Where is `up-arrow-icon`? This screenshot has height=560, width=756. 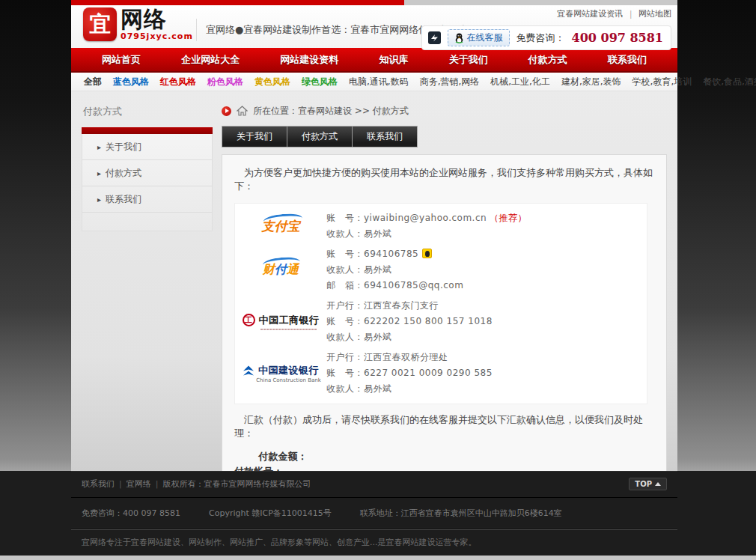
up-arrow-icon is located at coordinates (658, 484).